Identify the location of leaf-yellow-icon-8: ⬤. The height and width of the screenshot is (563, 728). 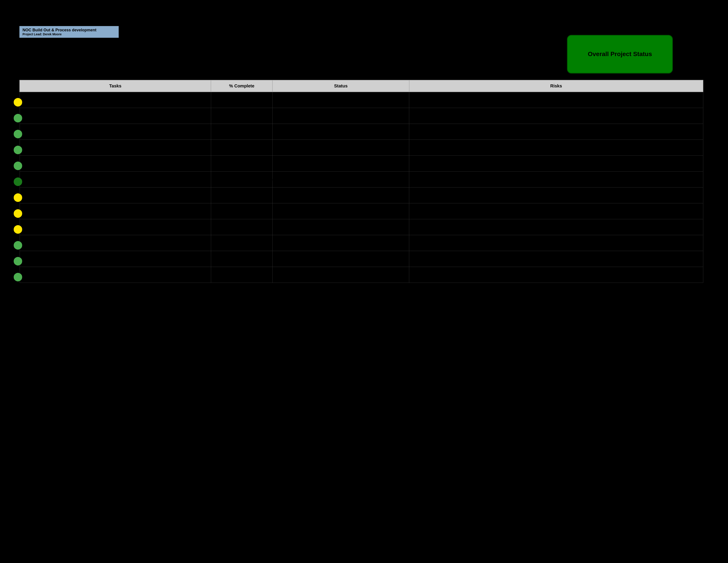
(18, 213).